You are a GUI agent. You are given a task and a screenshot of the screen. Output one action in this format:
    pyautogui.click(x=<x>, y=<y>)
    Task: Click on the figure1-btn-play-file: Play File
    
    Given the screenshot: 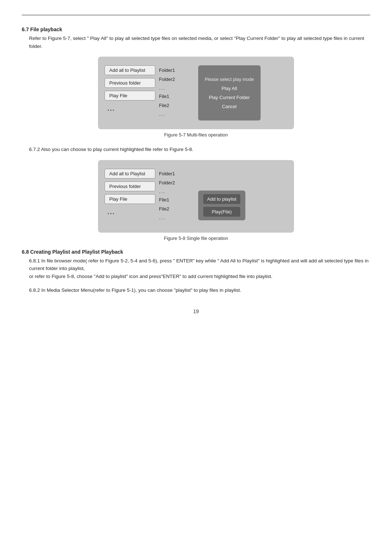 What is the action you would take?
    pyautogui.click(x=130, y=96)
    